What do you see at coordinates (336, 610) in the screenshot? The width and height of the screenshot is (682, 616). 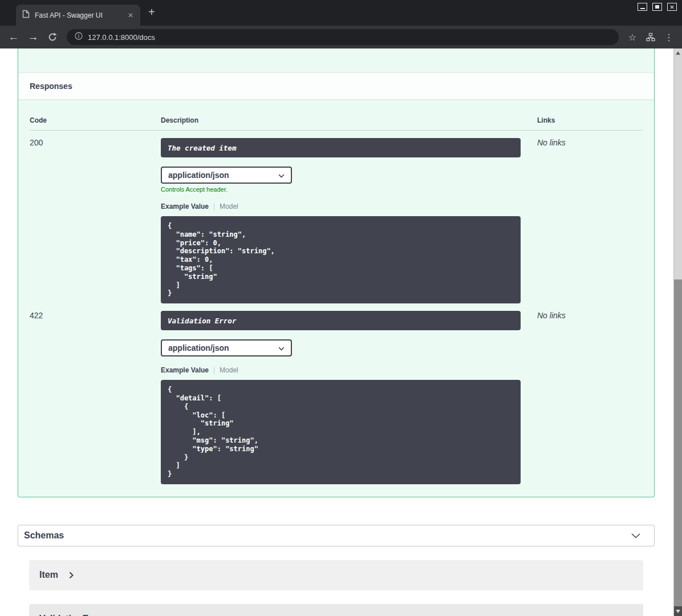 I see `model-row-validationerror: ValidationError` at bounding box center [336, 610].